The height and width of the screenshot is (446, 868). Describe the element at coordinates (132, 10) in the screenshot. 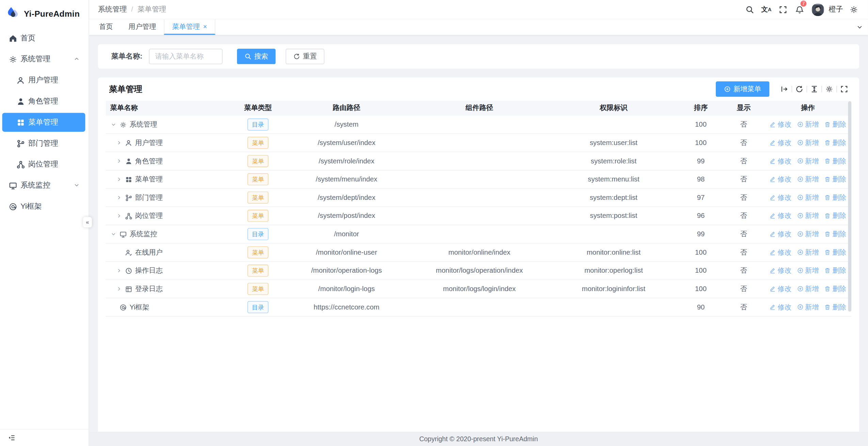

I see `breadcrumb: 系统管理 / 菜单管理` at that location.